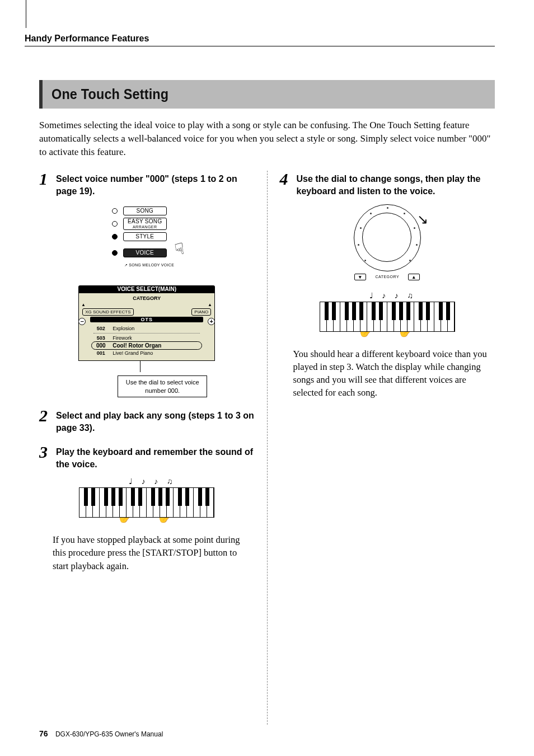 The width and height of the screenshot is (534, 756). What do you see at coordinates (267, 139) in the screenshot?
I see `intro-paragraph: Sometimes selecting the ideal voice to p…` at bounding box center [267, 139].